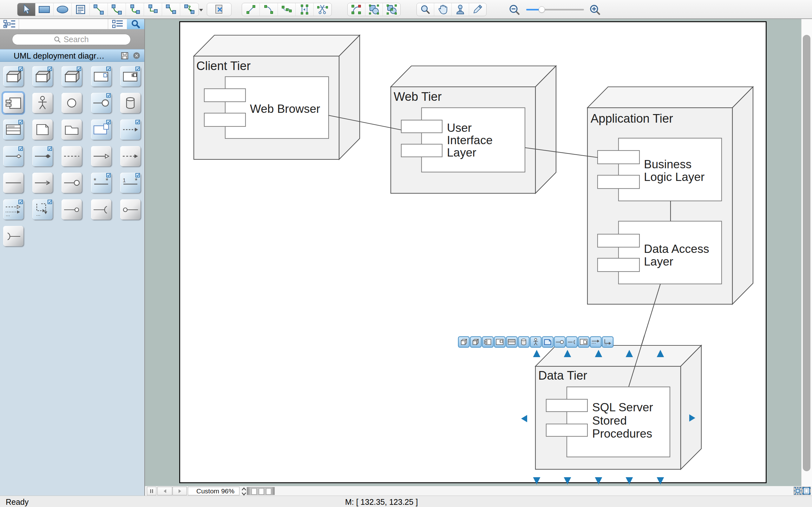  What do you see at coordinates (470, 140) in the screenshot?
I see `svg-text: Interface` at bounding box center [470, 140].